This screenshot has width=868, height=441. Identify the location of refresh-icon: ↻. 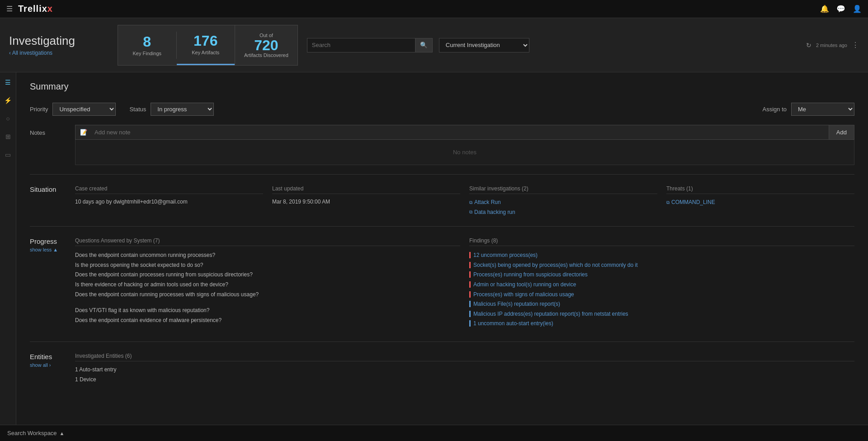
(809, 45).